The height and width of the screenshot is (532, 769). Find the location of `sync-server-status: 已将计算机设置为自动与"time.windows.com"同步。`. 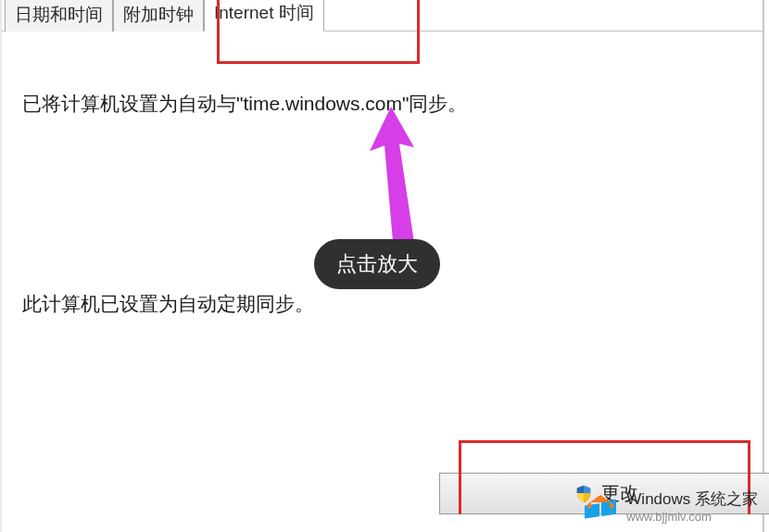

sync-server-status: 已将计算机设置为自动与"time.windows.com"同步。 is located at coordinates (382, 104).